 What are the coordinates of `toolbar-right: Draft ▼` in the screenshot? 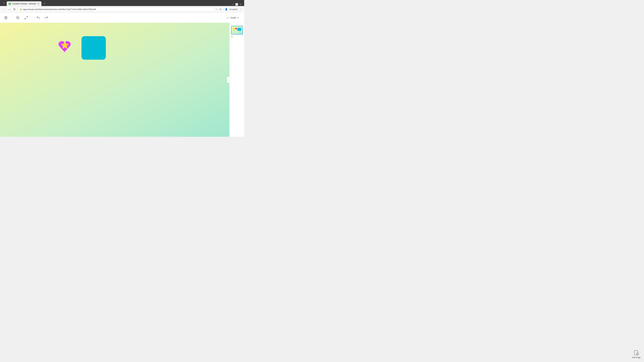 It's located at (232, 18).